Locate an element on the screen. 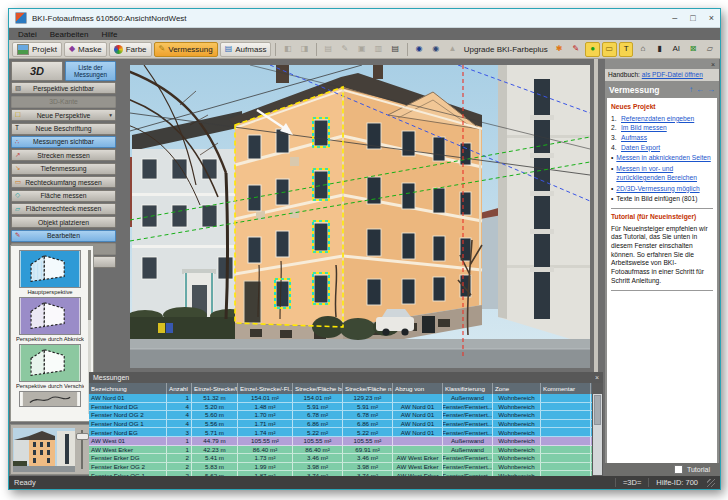  projekt-button: Projekt is located at coordinates (37, 50).